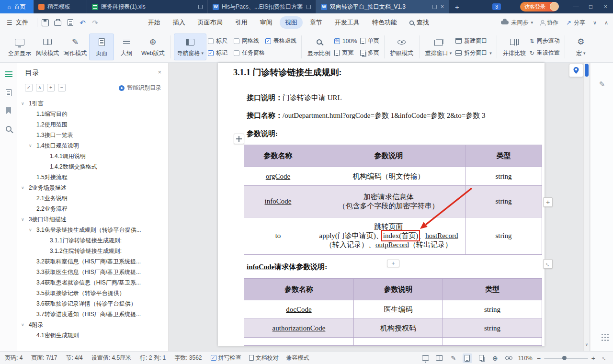 The height and width of the screenshot is (364, 613). I want to click on new-window-button: 新建窗口, so click(474, 41).